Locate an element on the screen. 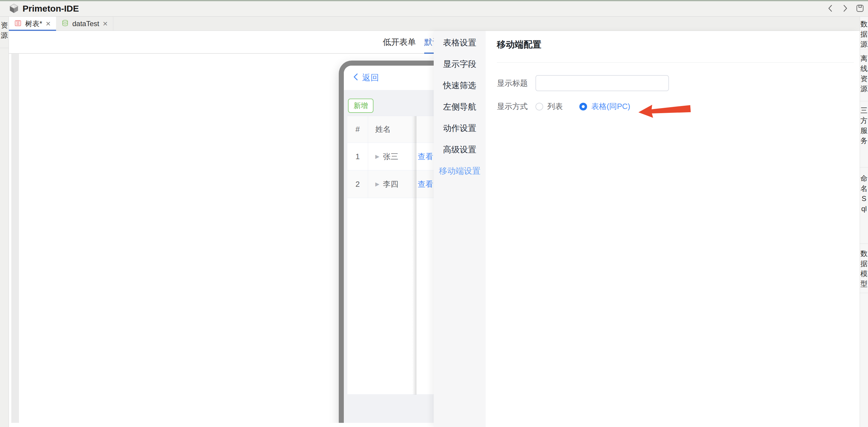  red-arrow-annotation is located at coordinates (664, 111).